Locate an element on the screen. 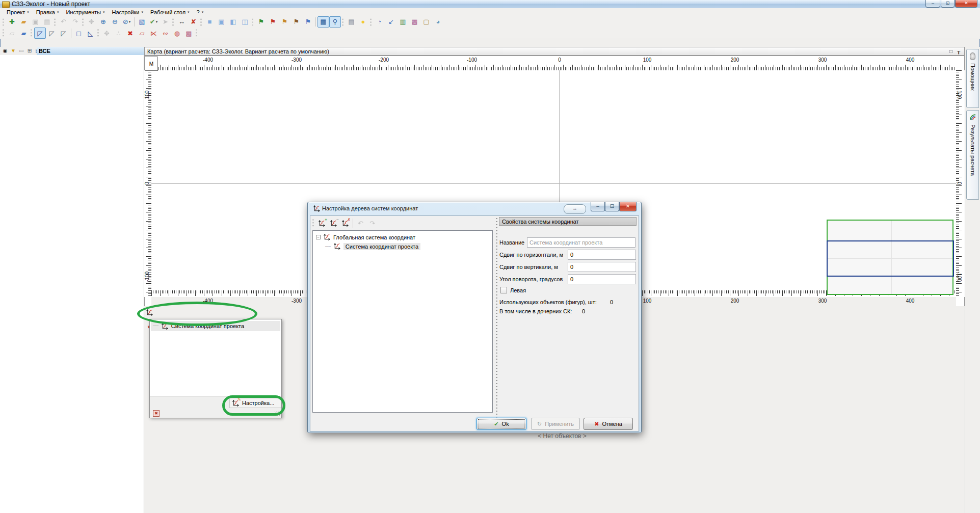 The height and width of the screenshot is (513, 980). select-arrow-icon: ◺ is located at coordinates (91, 33).